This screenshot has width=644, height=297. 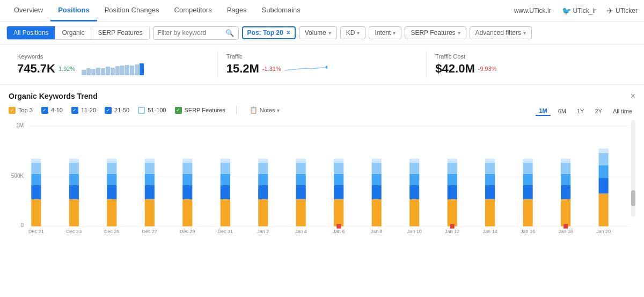 I want to click on twitter-link: 🐦 UTick_ir, so click(x=580, y=11).